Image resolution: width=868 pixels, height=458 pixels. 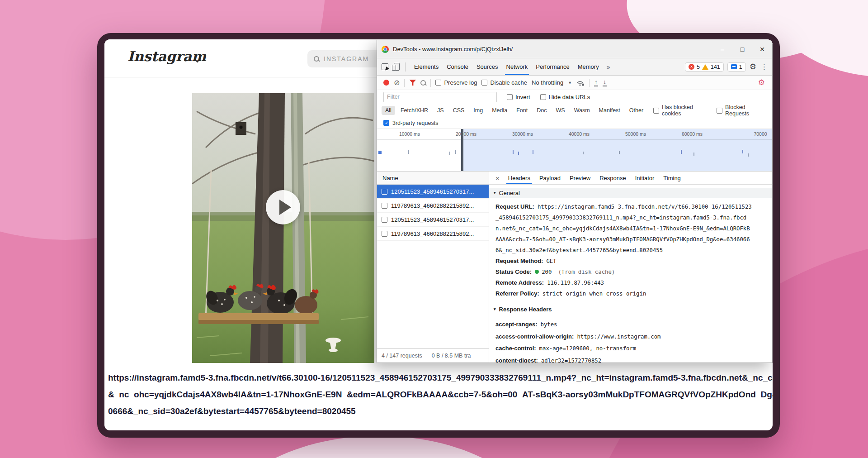 What do you see at coordinates (594, 294) in the screenshot?
I see `referrer-policy-value: strict-origin-when-cross-origin` at bounding box center [594, 294].